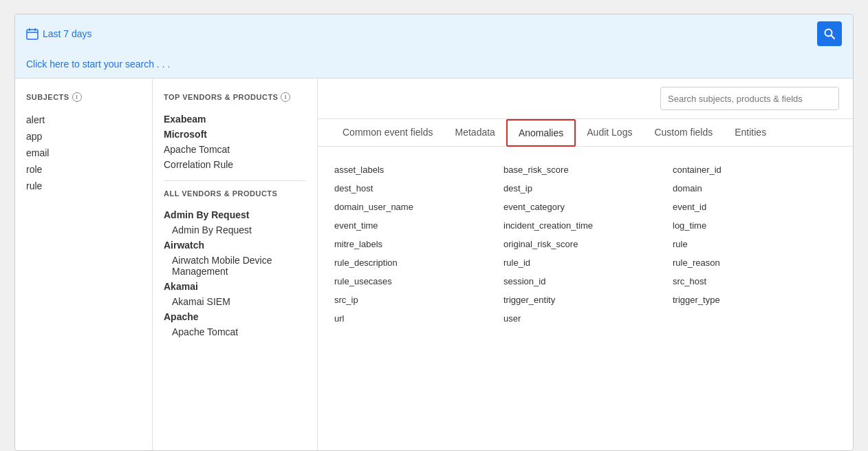  Describe the element at coordinates (434, 34) in the screenshot. I see `top-bar-row1: Last 7 days` at that location.